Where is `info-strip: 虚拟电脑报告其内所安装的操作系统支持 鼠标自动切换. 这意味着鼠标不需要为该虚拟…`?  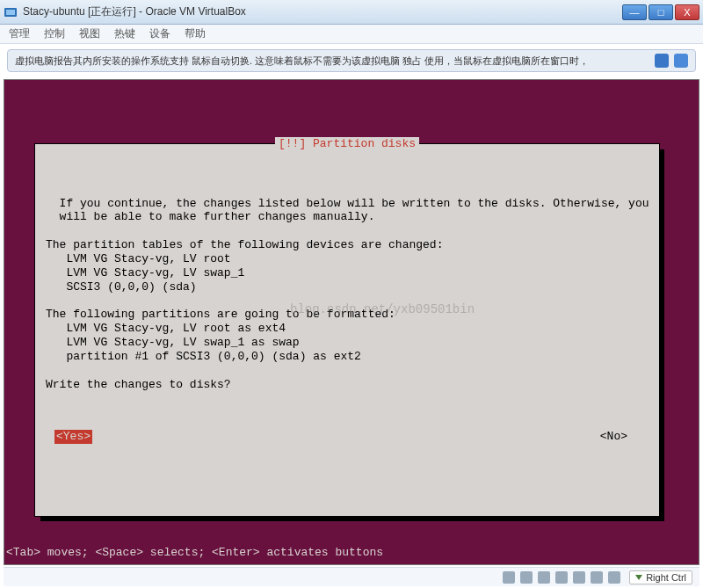 info-strip: 虚拟电脑报告其内所安装的操作系统支持 鼠标自动切换. 这意味着鼠标不需要为该虚拟… is located at coordinates (352, 61).